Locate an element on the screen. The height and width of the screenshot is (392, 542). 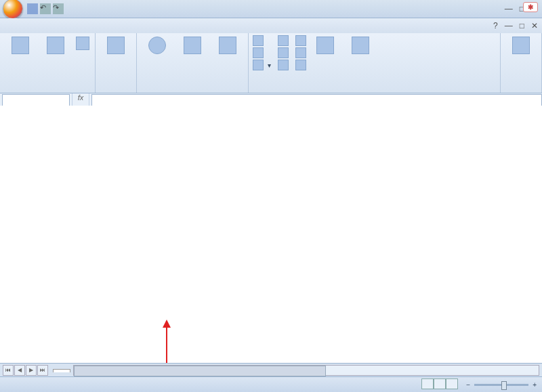
hide-button is located at coordinates (283, 53).